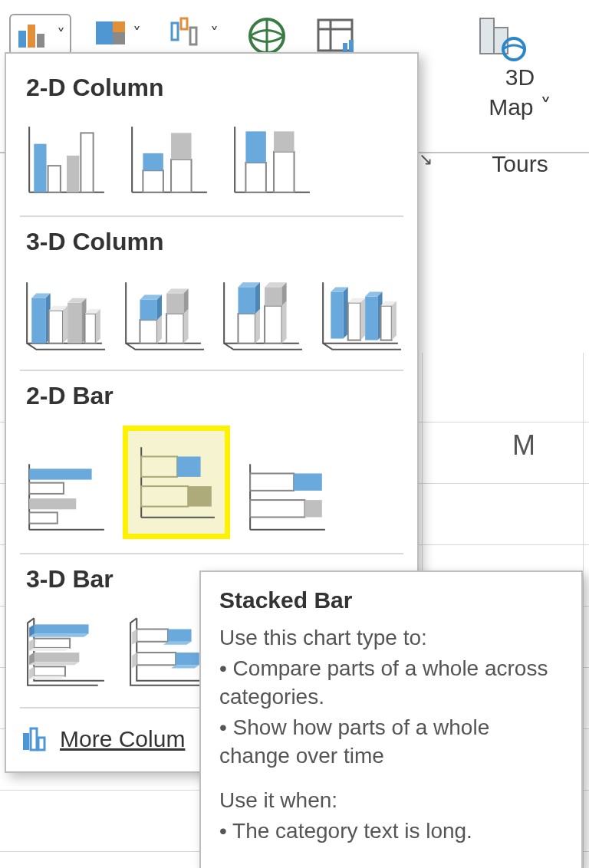  Describe the element at coordinates (501, 38) in the screenshot. I see `3d-map-icon` at that location.